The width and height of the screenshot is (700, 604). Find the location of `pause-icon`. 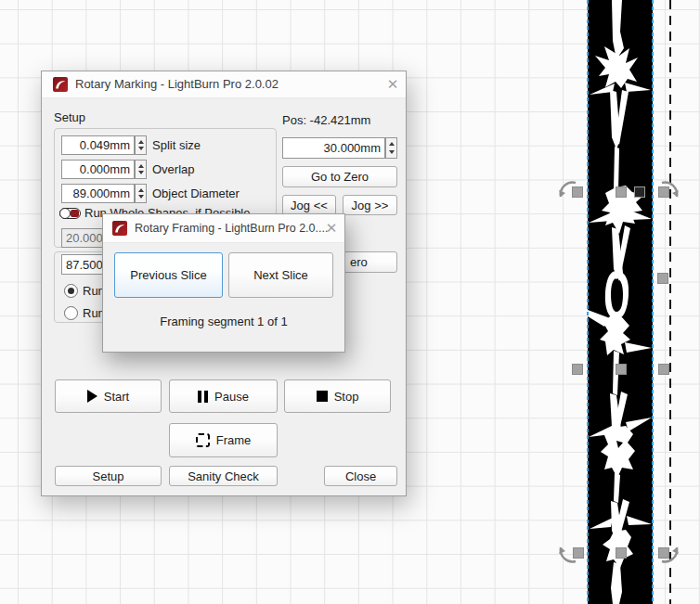

pause-icon is located at coordinates (202, 397).